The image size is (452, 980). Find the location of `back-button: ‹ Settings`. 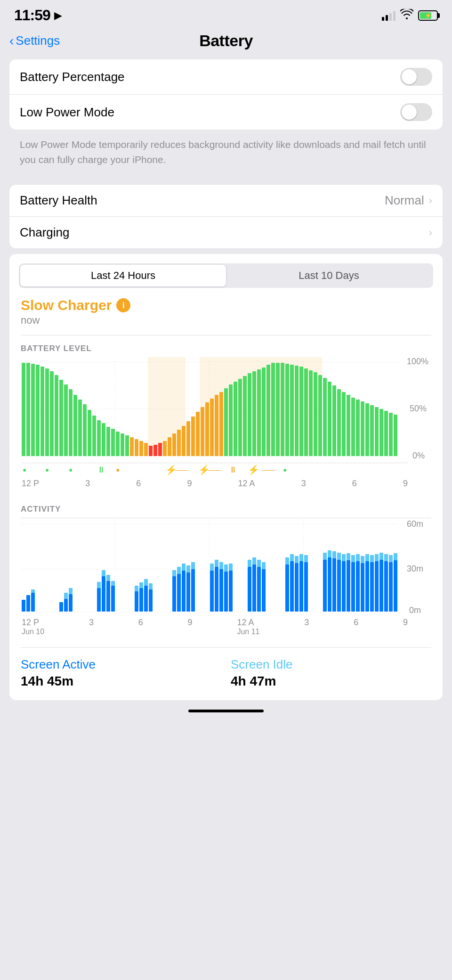

back-button: ‹ Settings is located at coordinates (35, 41).